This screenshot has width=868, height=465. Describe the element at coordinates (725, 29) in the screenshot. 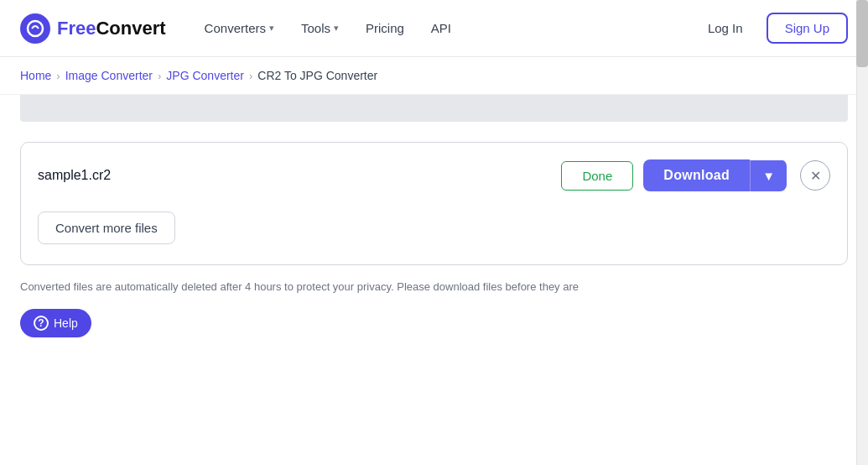

I see `login-button: Log In` at that location.